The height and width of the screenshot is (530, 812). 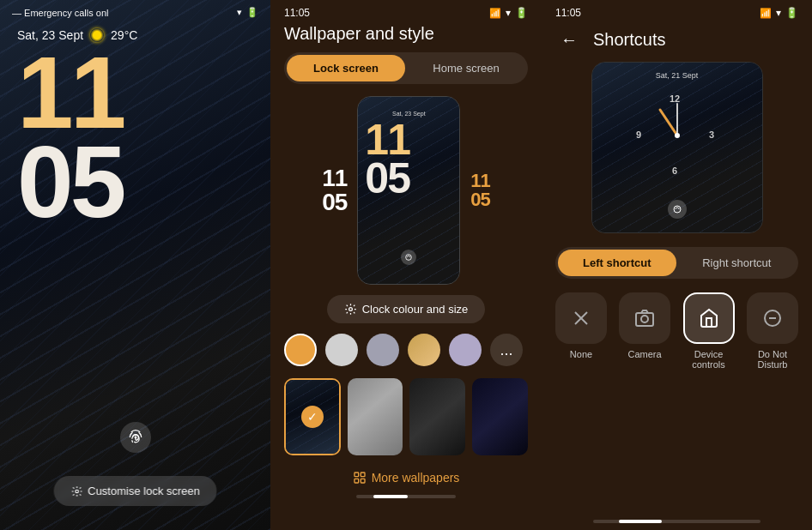 What do you see at coordinates (312, 417) in the screenshot?
I see `wallpaper-thumb-1: ✓` at bounding box center [312, 417].